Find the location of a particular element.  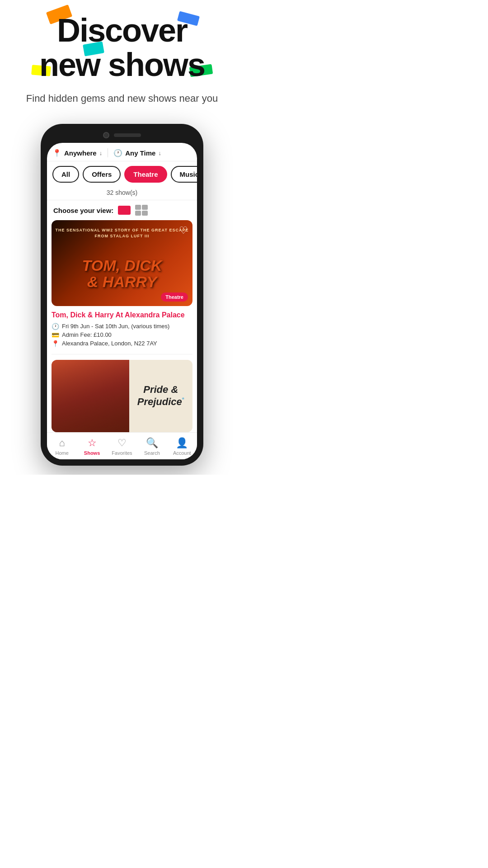

show-date-row: 🕐 Fri 9th Jun - Sat 10th Jun, (various t… is located at coordinates (122, 326).